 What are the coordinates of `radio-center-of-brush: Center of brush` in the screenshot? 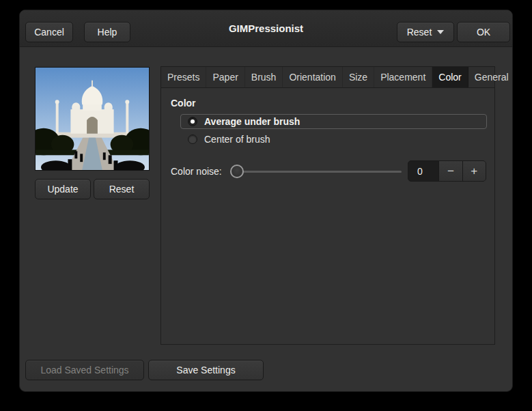 It's located at (333, 139).